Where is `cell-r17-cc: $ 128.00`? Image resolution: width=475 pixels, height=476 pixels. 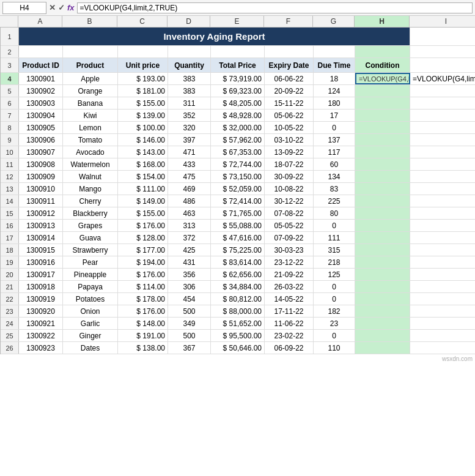 cell-r17-cc: $ 128.00 is located at coordinates (143, 237).